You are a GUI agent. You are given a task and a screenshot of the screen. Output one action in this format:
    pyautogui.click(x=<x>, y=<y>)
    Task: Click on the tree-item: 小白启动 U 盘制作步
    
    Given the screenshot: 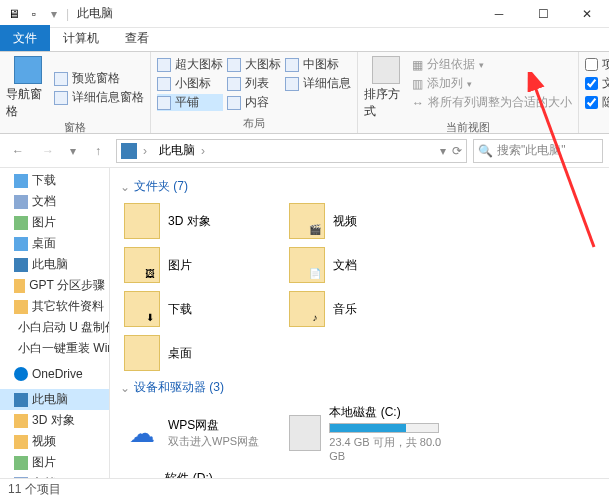 What is the action you would take?
    pyautogui.click(x=54, y=328)
    